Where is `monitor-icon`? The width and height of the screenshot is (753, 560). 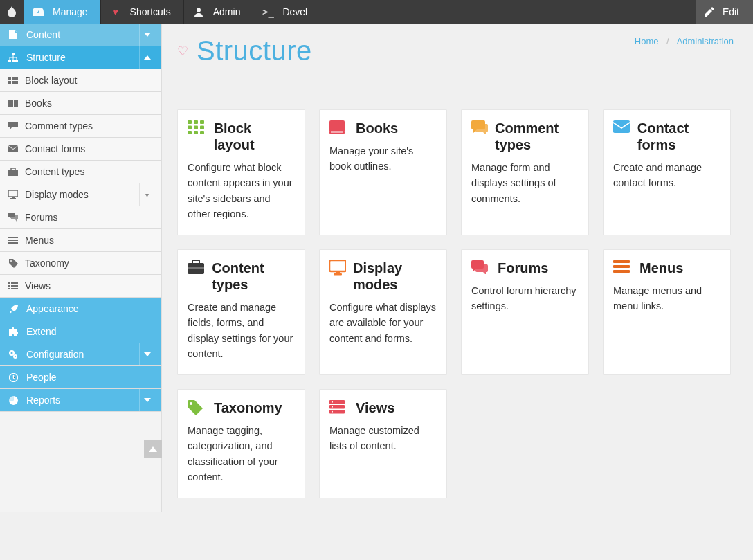 monitor-icon is located at coordinates (338, 268).